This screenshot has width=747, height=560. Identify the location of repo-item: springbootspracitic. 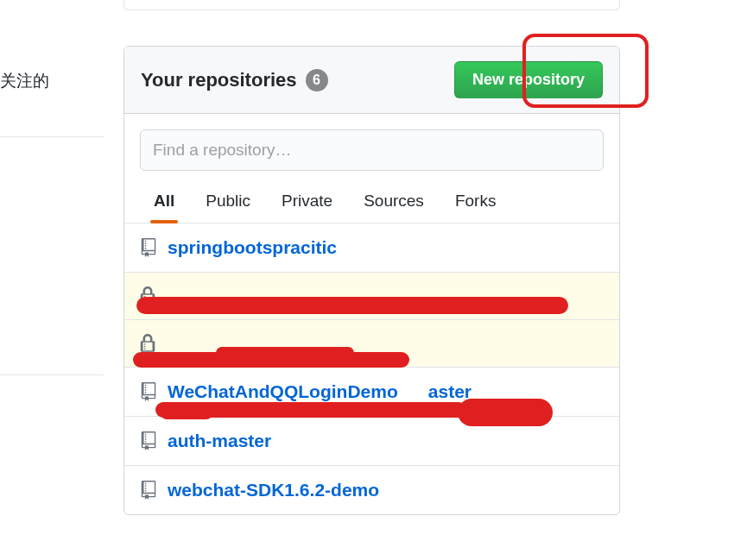
(371, 249).